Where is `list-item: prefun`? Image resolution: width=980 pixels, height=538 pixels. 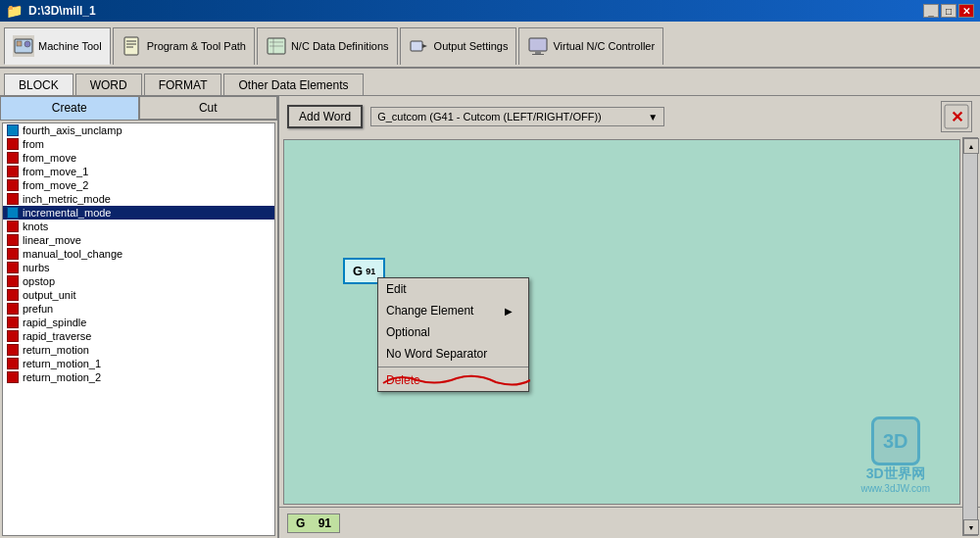 list-item: prefun is located at coordinates (139, 309).